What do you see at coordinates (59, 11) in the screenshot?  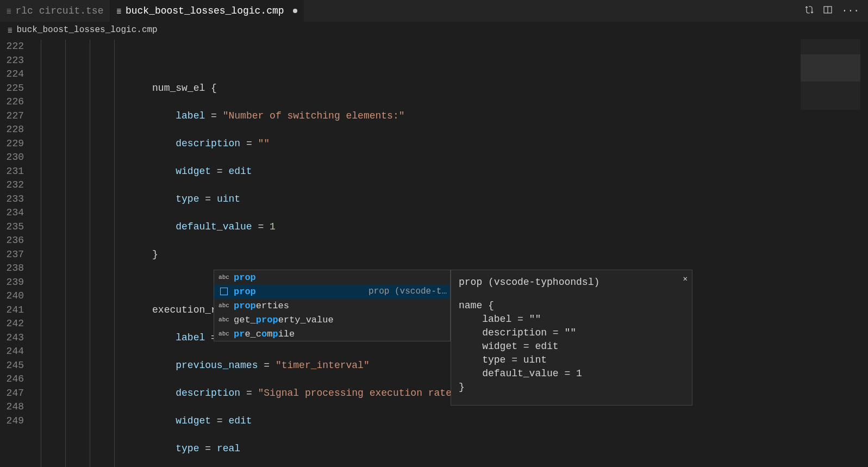 I see `tab-label: rlc circuit.tse` at bounding box center [59, 11].